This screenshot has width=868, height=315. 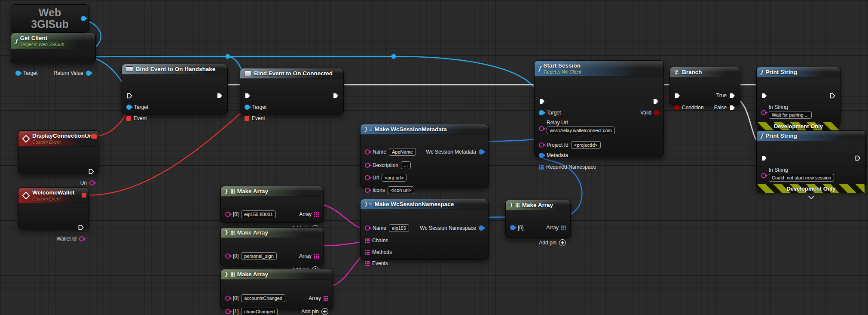 I want to click on node-bind-event-on-connected: Bind Event to On Connected Target Event, so click(x=292, y=91).